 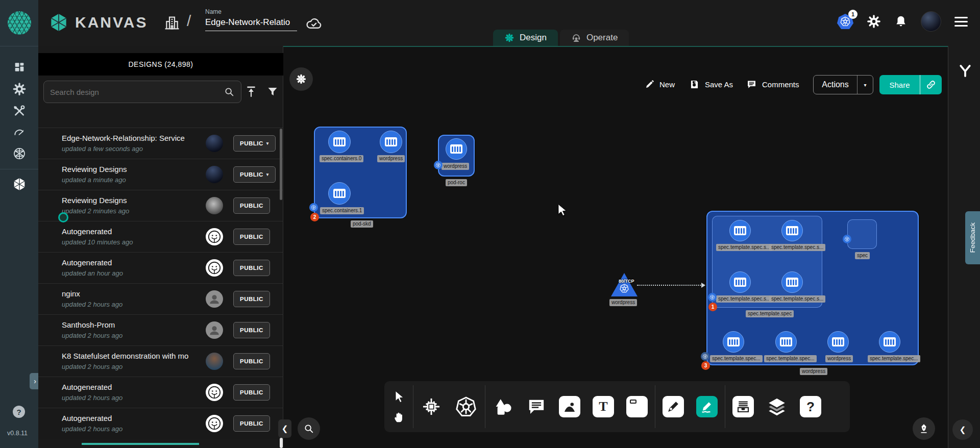 What do you see at coordinates (594, 38) in the screenshot?
I see `tab-operate: Operate` at bounding box center [594, 38].